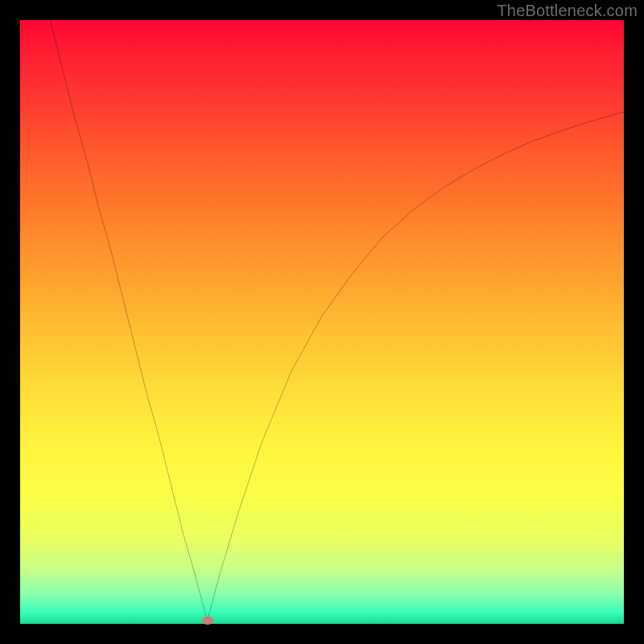  I want to click on watermark-label: TheBottleneck.com, so click(567, 11).